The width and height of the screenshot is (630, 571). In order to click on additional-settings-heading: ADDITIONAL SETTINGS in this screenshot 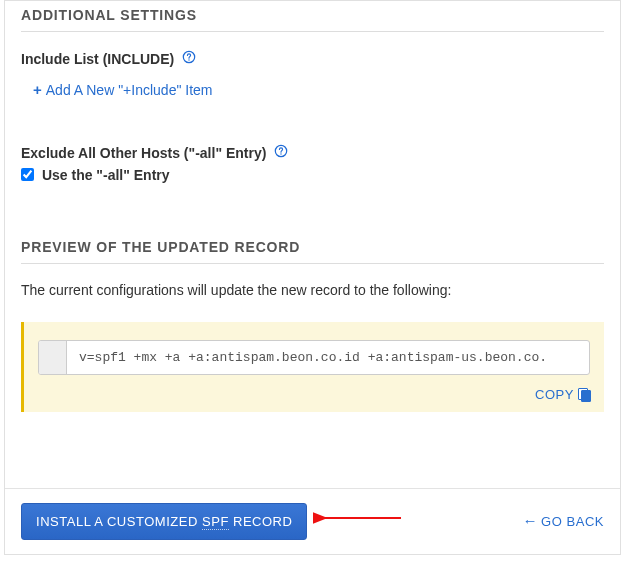, I will do `click(312, 20)`.